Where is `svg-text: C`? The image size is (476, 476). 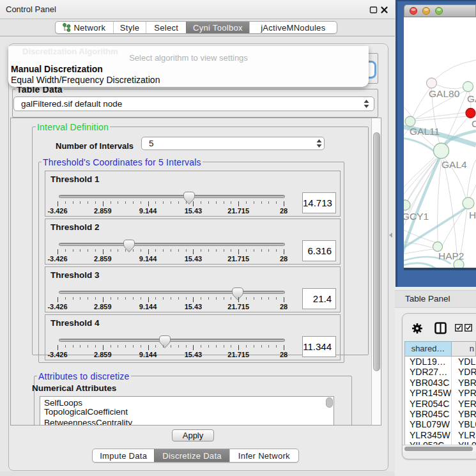 svg-text: C is located at coordinates (474, 124).